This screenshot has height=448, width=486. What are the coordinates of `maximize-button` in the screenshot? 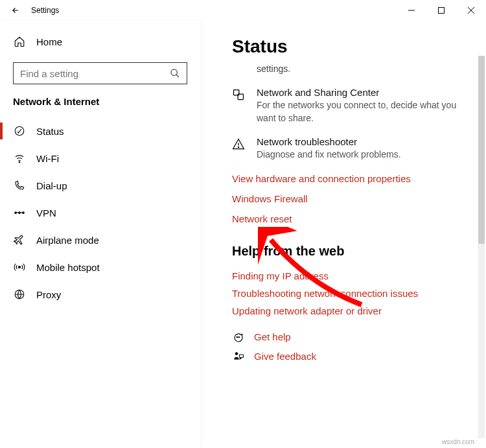 It's located at (441, 10).